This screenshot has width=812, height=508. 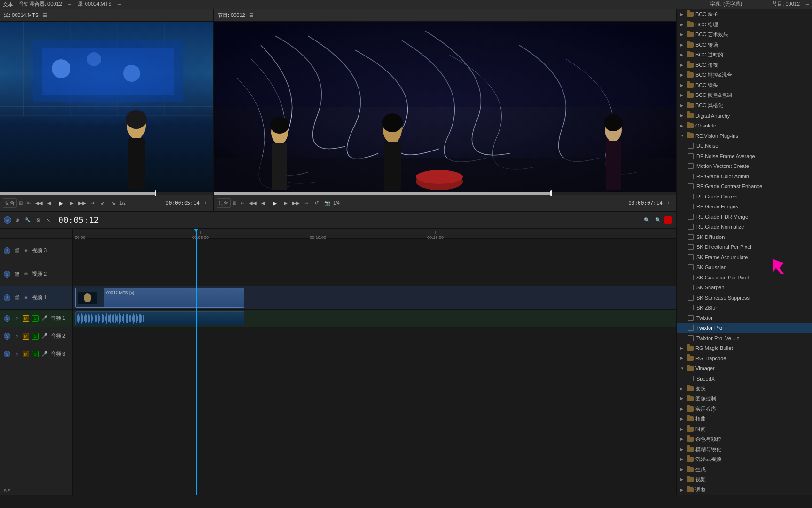 I want to click on program-btn-loop: ↺, so click(x=317, y=203).